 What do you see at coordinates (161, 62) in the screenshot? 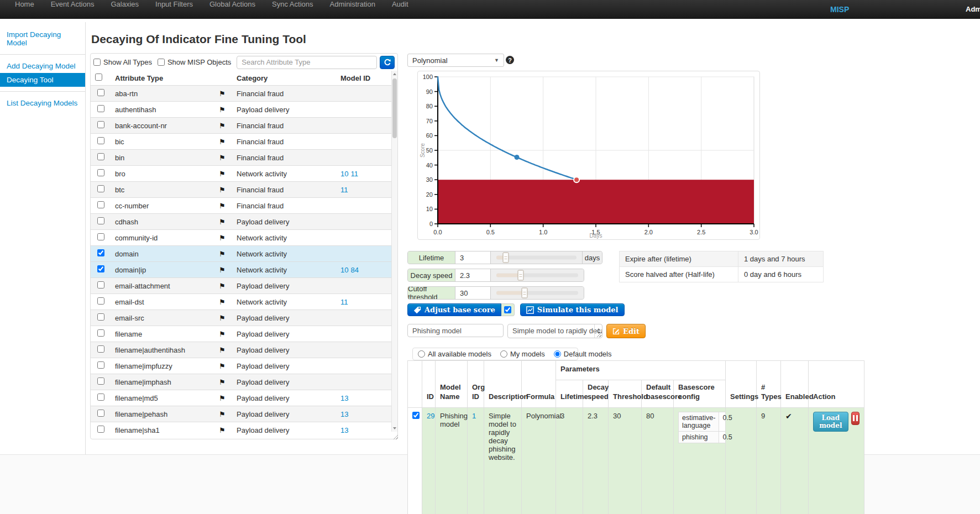
I see `show-misp-objects-checkbox` at bounding box center [161, 62].